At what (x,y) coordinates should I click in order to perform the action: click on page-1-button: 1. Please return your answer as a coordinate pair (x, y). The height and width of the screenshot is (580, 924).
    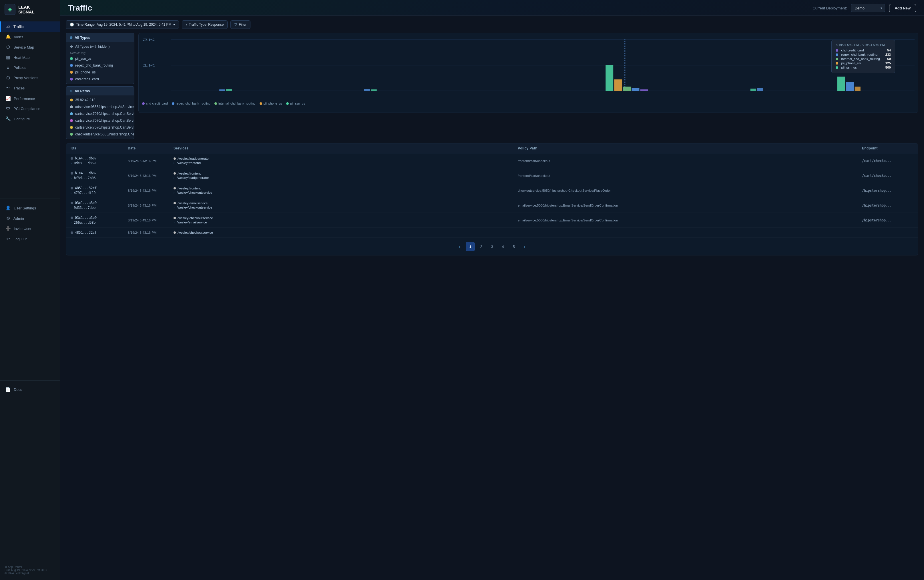
    Looking at the image, I should click on (470, 247).